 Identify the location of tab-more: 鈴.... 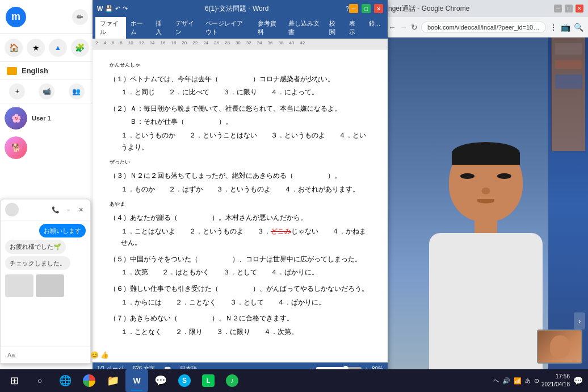
(375, 28).